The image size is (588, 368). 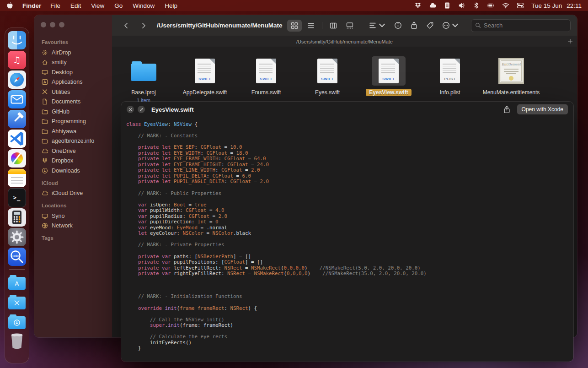 I want to click on control-center-icon, so click(x=520, y=5).